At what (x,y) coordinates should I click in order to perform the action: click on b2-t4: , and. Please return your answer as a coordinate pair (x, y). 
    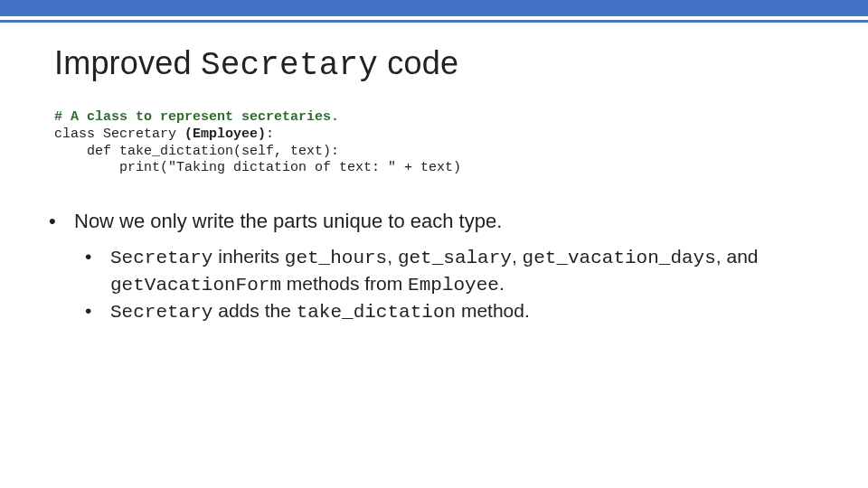
    Looking at the image, I should click on (738, 257).